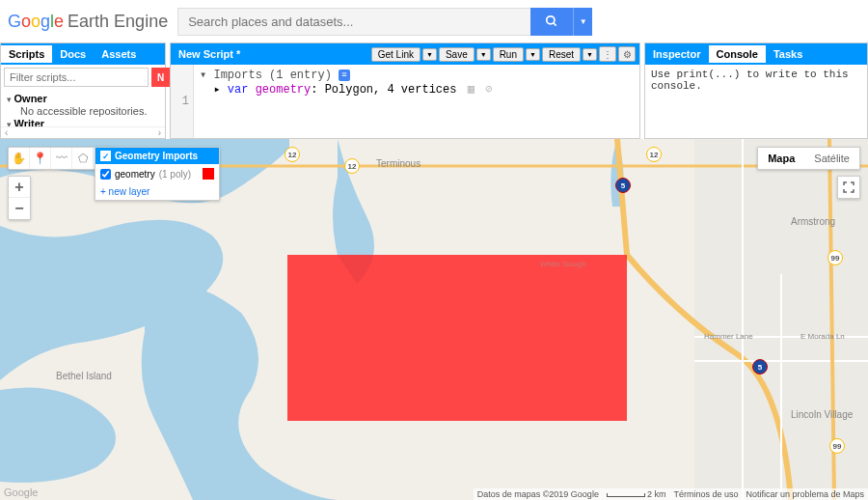  What do you see at coordinates (583, 21) in the screenshot?
I see `search-dropdown: ▼` at bounding box center [583, 21].